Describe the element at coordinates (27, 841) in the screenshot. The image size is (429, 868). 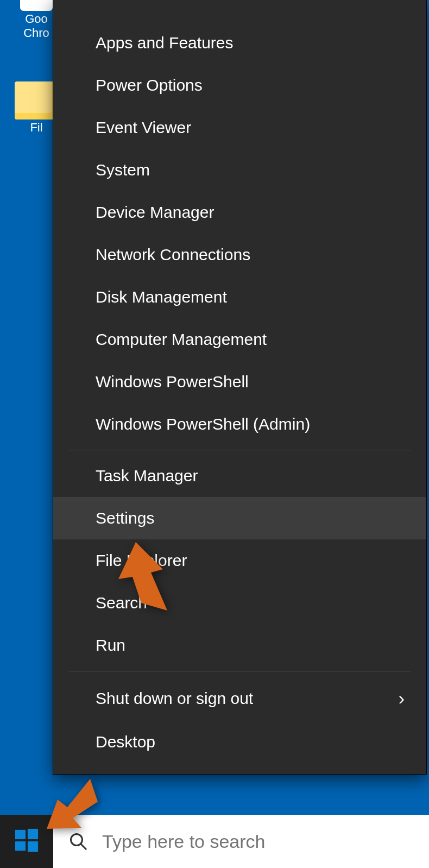
I see `start-button` at that location.